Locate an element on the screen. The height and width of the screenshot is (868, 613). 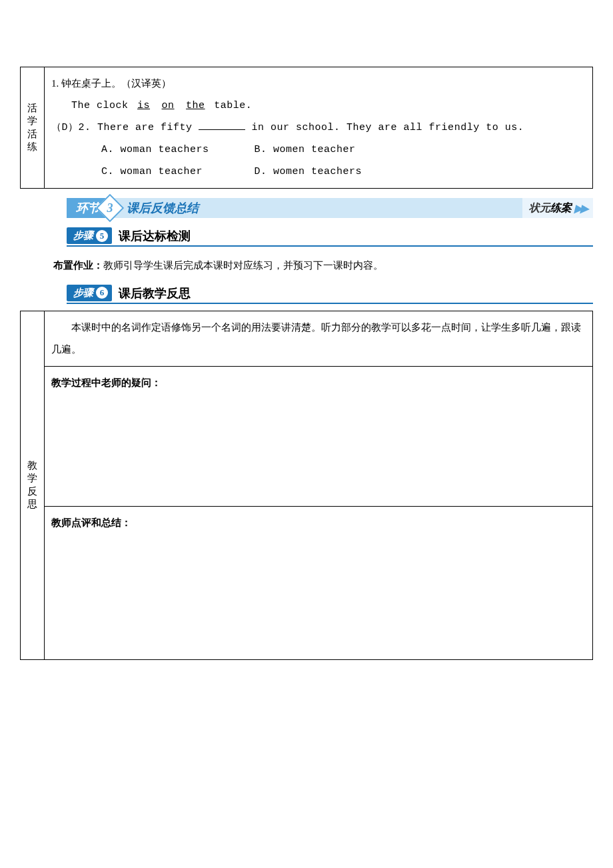
section-3-right: 状元练案 ▶▶ is located at coordinates (558, 208).